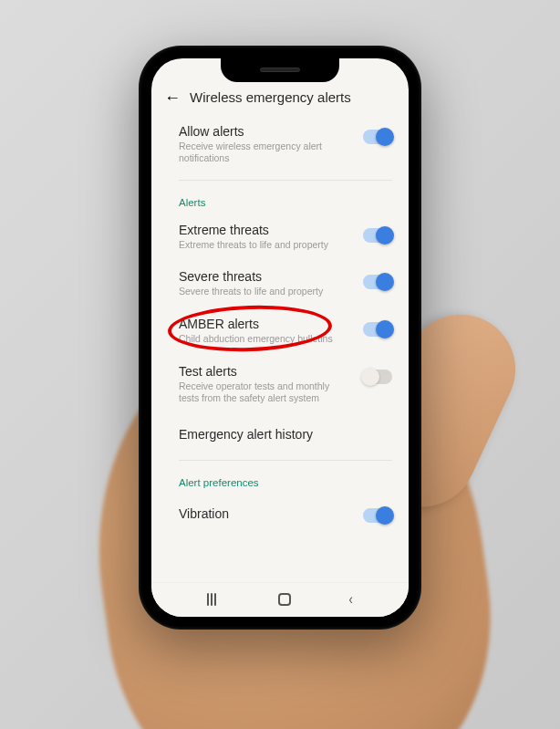 Image resolution: width=560 pixels, height=729 pixels. I want to click on row-severe-threats: Severe threats Severe threats to life an…, so click(280, 284).